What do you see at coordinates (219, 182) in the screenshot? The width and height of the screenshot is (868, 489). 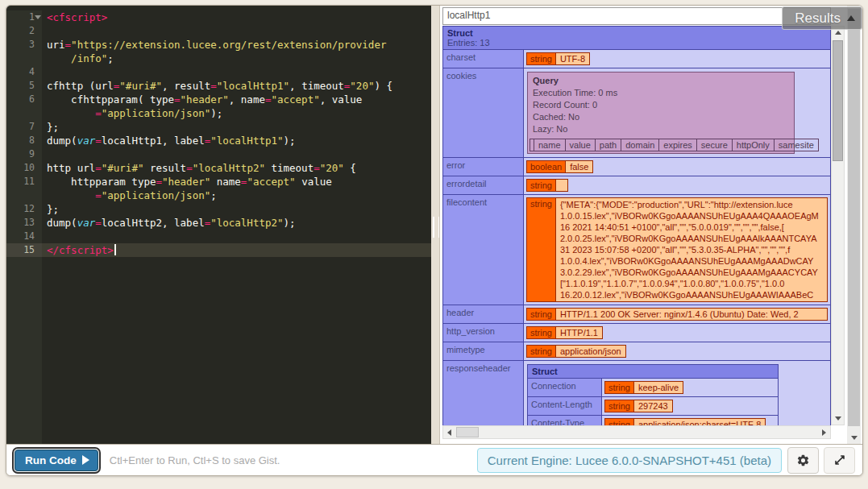 I see `code-line: 11 httpparam type="header" name="accept"…` at bounding box center [219, 182].